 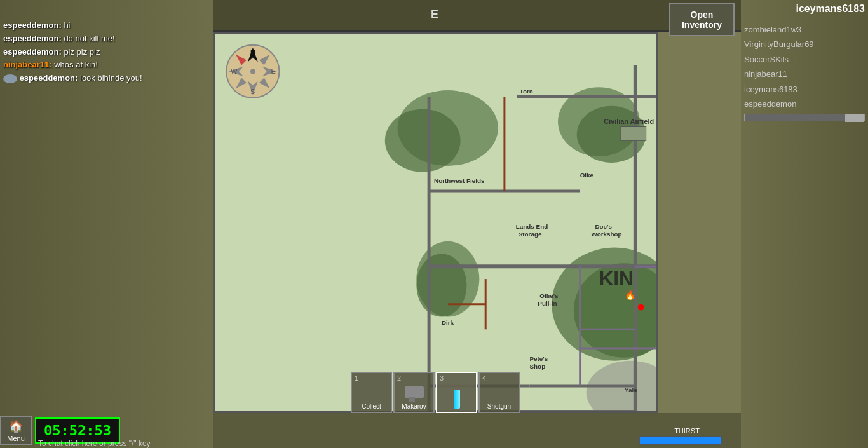 I want to click on makarov-icon, so click(x=414, y=391).